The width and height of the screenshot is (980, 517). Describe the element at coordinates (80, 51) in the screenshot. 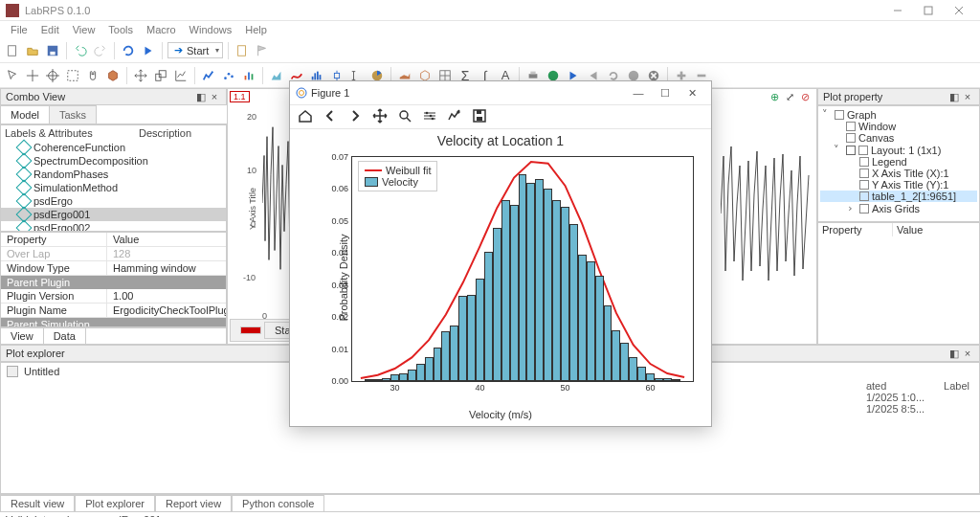

I see `undo-icon` at that location.